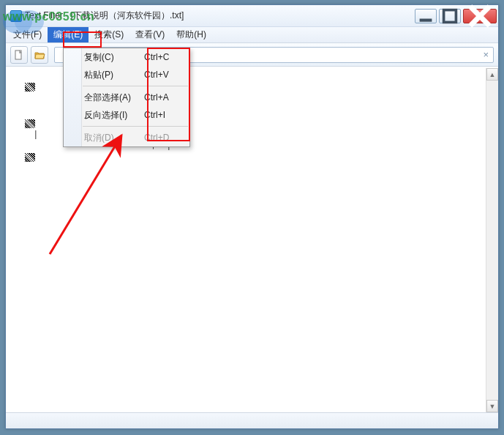  Describe the element at coordinates (40, 55) in the screenshot. I see `folder-open-icon` at that location.